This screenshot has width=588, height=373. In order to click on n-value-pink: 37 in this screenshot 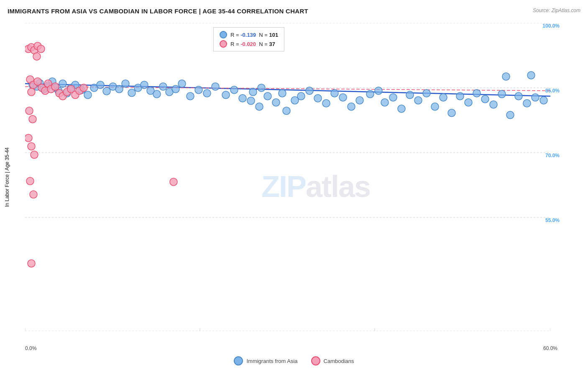, I will do `click(272, 44)`.